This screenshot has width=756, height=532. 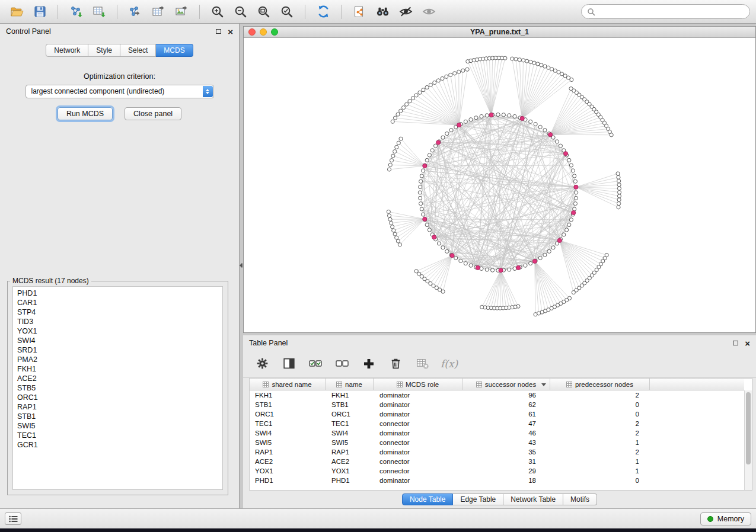 I want to click on close-panel-icon: ×, so click(x=230, y=32).